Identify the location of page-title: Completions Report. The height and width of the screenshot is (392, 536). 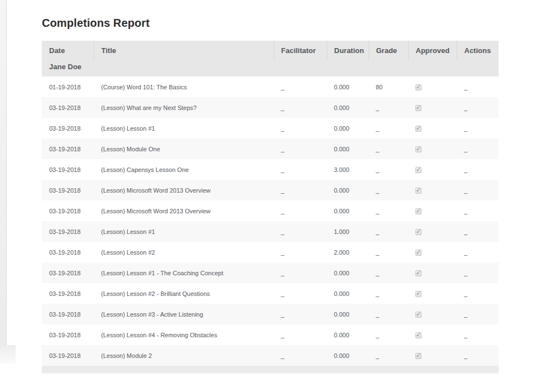
(270, 23).